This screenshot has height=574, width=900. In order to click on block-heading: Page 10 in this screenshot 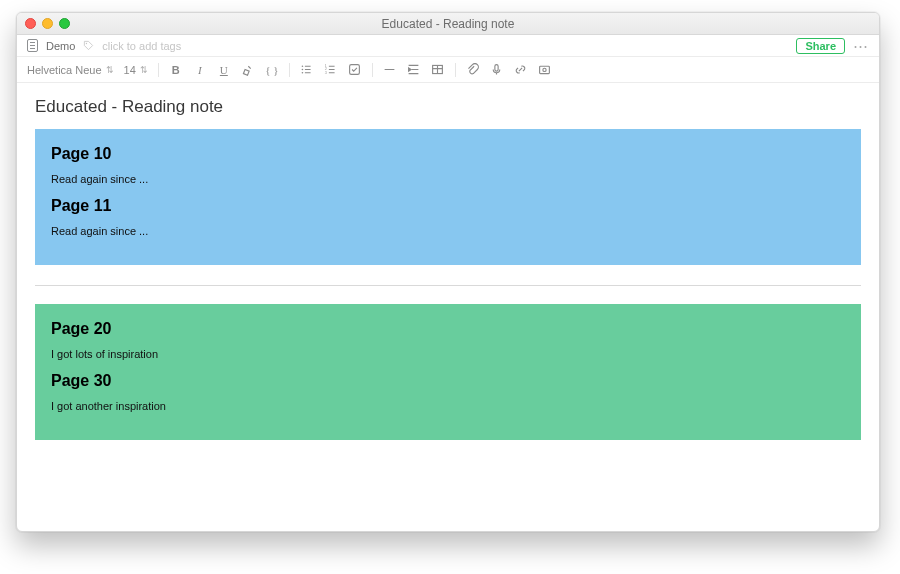, I will do `click(448, 154)`.